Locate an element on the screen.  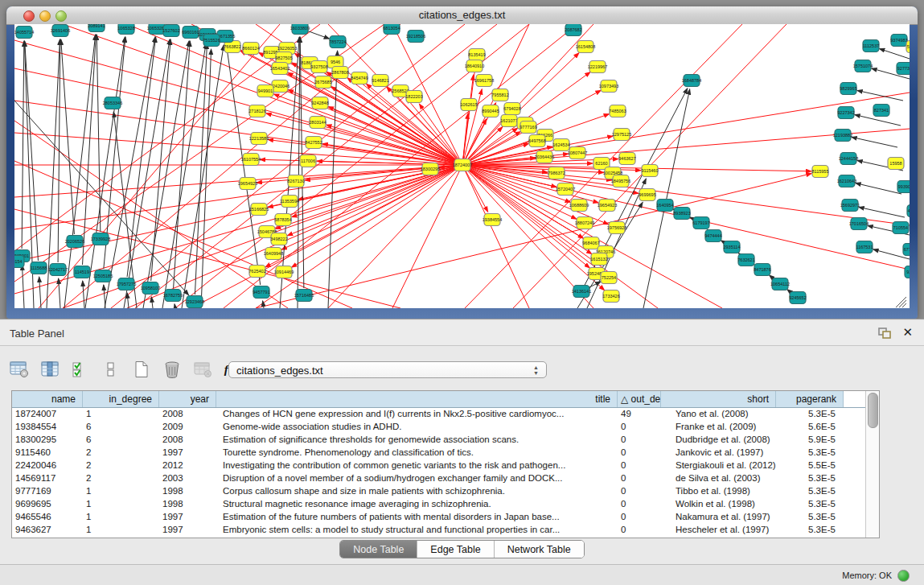
graph-node: 8427552 is located at coordinates (314, 143).